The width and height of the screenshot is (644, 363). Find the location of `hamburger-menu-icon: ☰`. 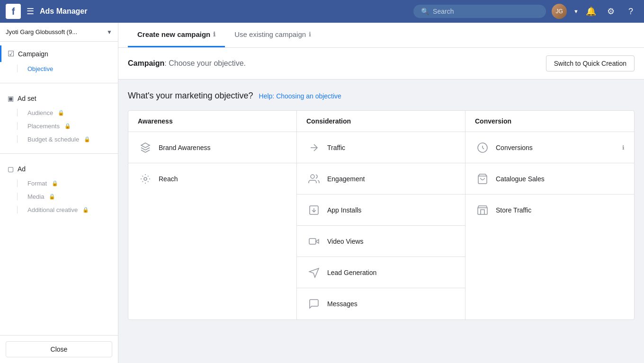

hamburger-menu-icon: ☰ is located at coordinates (30, 11).